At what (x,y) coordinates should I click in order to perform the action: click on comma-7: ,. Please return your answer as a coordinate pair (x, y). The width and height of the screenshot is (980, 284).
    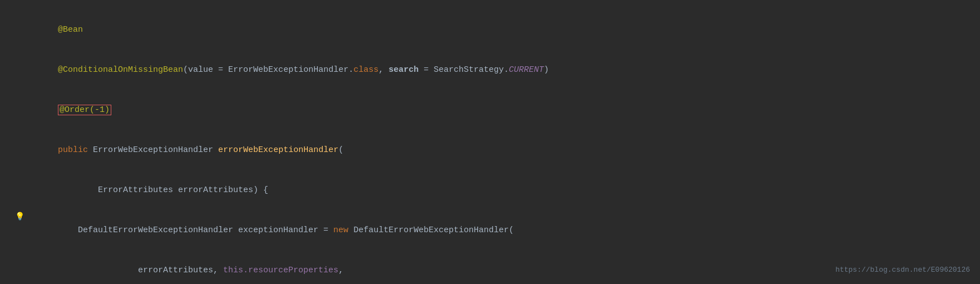
    Looking at the image, I should click on (341, 271).